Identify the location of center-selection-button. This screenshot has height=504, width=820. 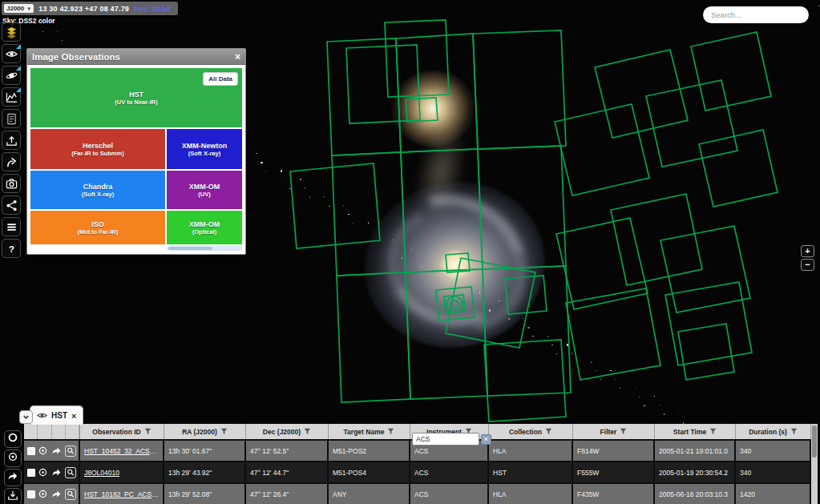
(13, 458).